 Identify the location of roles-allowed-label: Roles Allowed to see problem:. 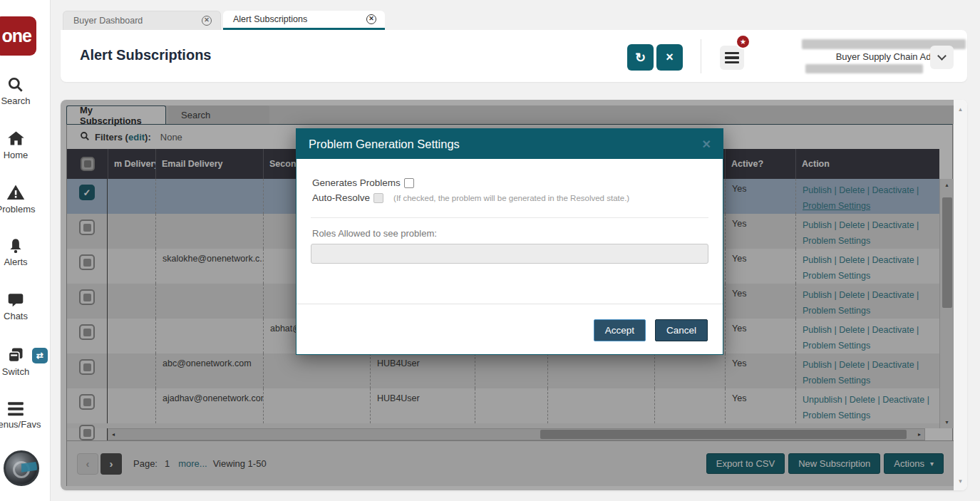
(517, 234).